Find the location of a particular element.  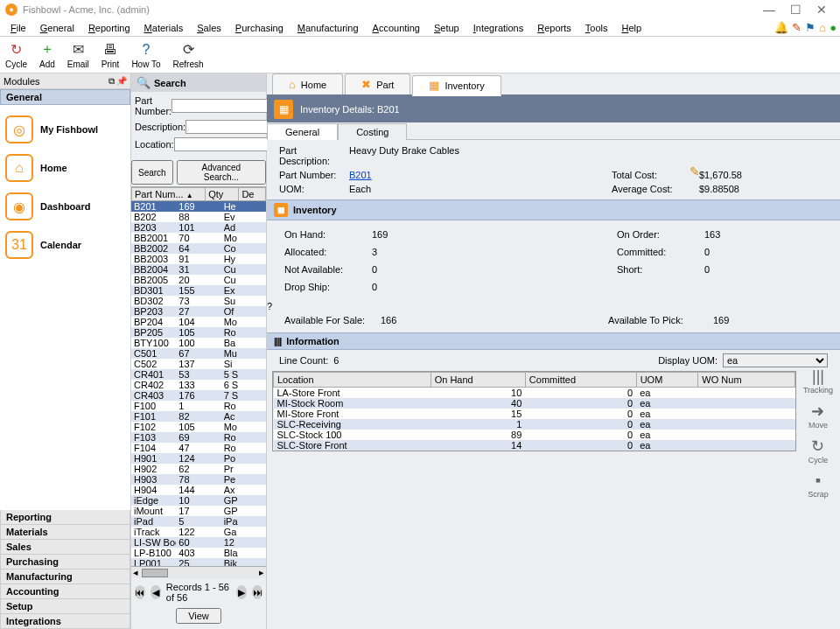

location-row: SLC-Store Front140ea is located at coordinates (535, 445).